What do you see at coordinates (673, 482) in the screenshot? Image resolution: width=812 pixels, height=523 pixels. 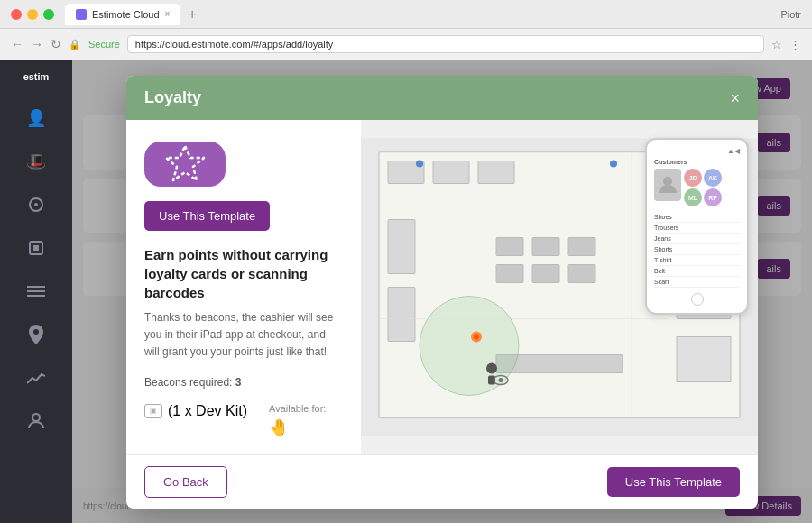 I see `use-template-footer-button: Use This Template` at bounding box center [673, 482].